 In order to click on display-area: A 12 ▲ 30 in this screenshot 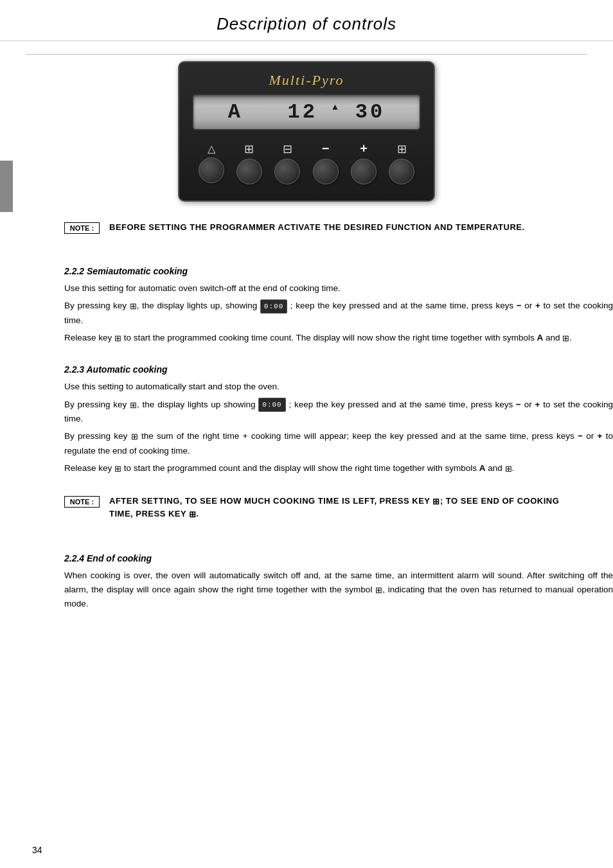, I will do `click(306, 112)`.